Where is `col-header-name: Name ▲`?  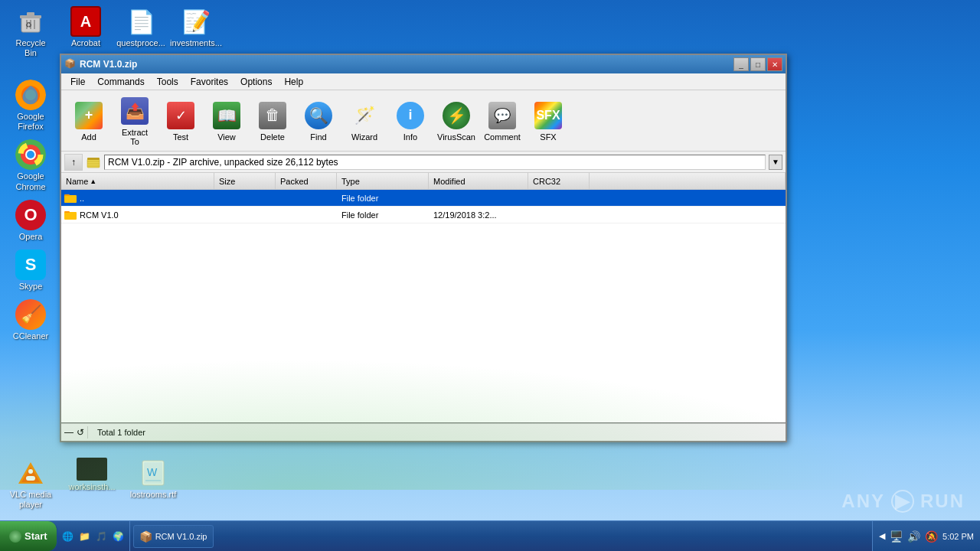 col-header-name: Name ▲ is located at coordinates (138, 181).